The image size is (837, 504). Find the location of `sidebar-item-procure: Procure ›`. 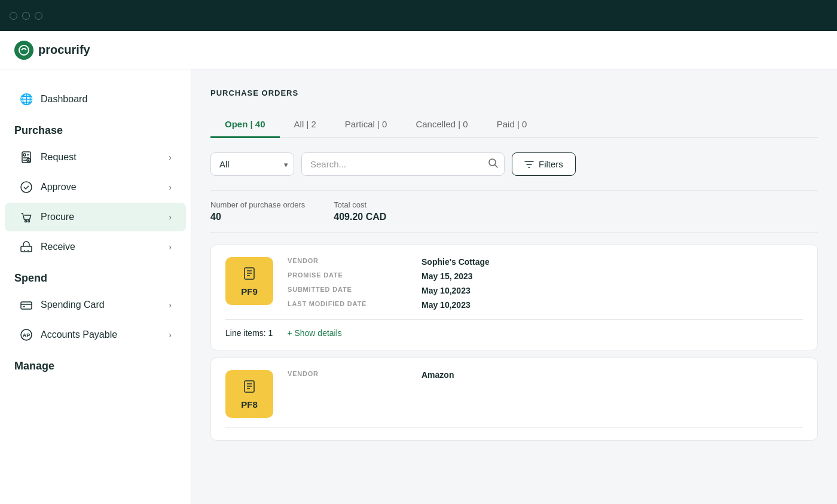

sidebar-item-procure: Procure › is located at coordinates (96, 217).